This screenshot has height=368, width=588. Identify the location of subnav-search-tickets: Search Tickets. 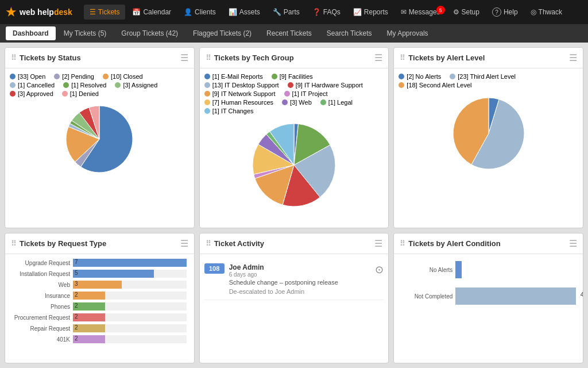
(349, 33).